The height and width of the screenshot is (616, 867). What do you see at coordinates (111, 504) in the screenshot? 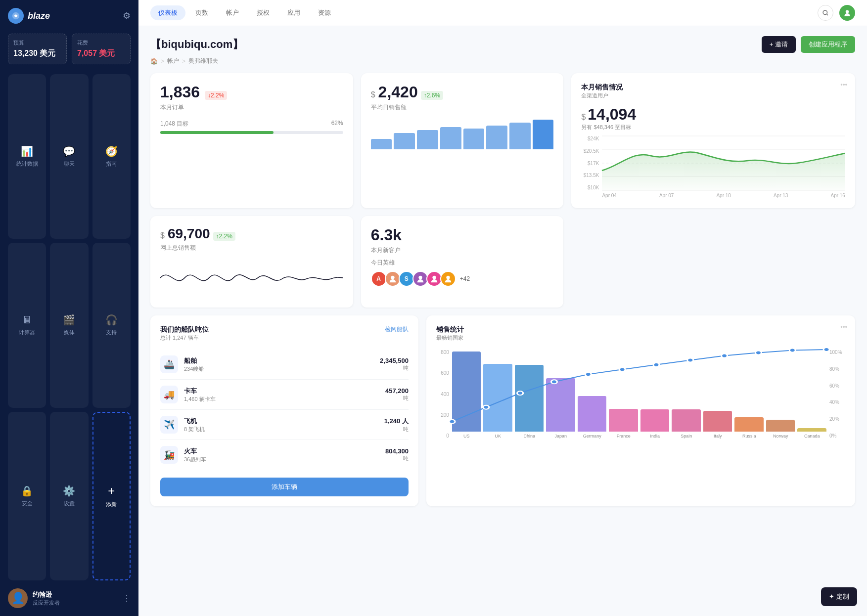
I see `nav-label-add: 添新` at bounding box center [111, 504].